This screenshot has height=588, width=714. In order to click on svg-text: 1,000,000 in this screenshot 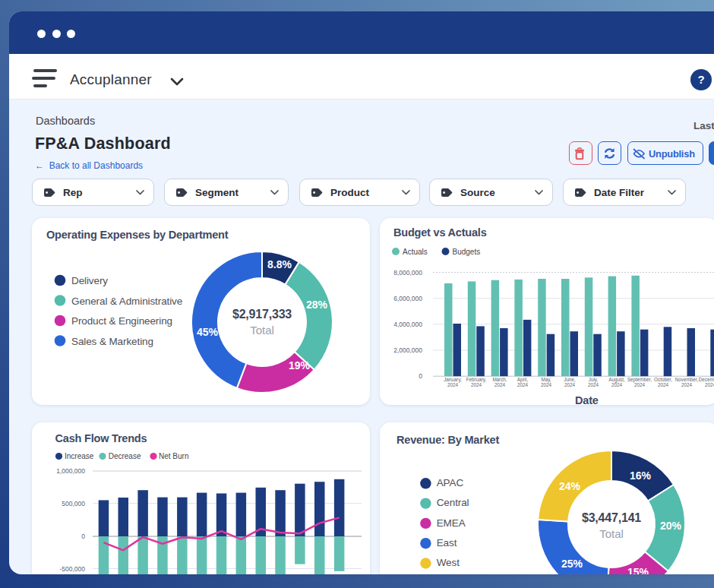, I will do `click(71, 471)`.